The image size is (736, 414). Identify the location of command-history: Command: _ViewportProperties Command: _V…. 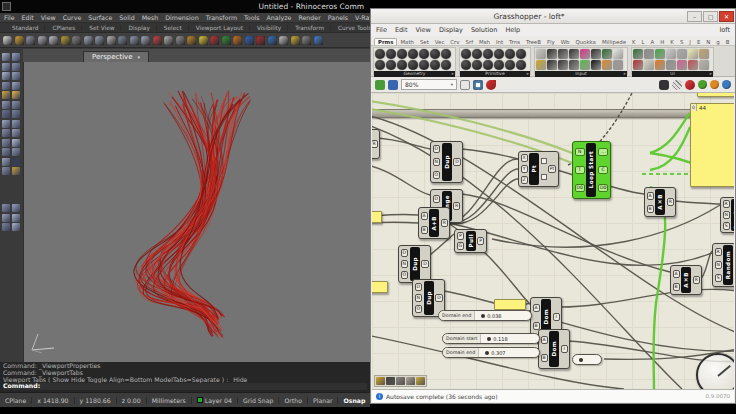
(185, 377).